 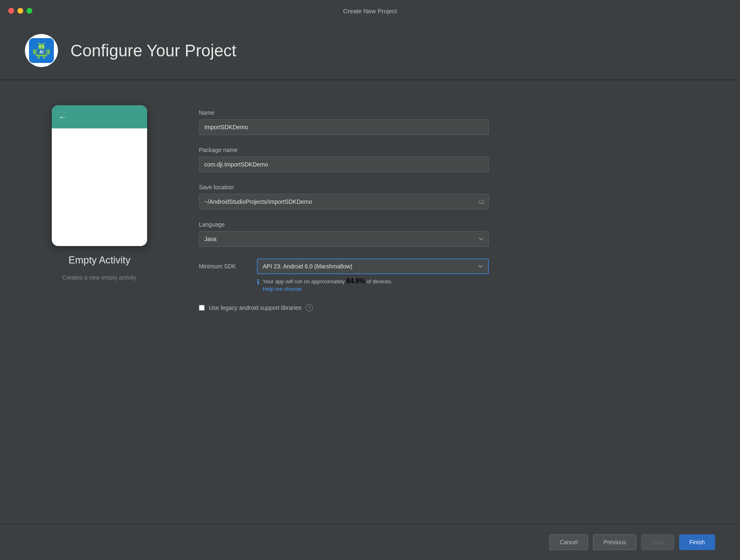 What do you see at coordinates (41, 52) in the screenshot?
I see `svg-text: AI` at bounding box center [41, 52].